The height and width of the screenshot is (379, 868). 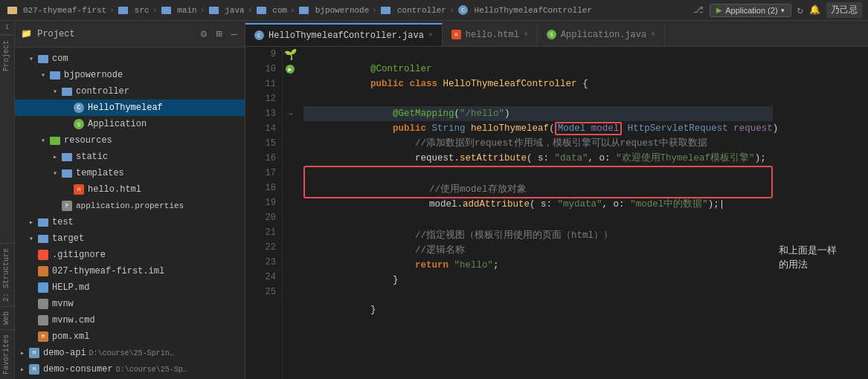 What do you see at coordinates (129, 206) in the screenshot?
I see `tree-item-appprops: P application.properties` at bounding box center [129, 206].